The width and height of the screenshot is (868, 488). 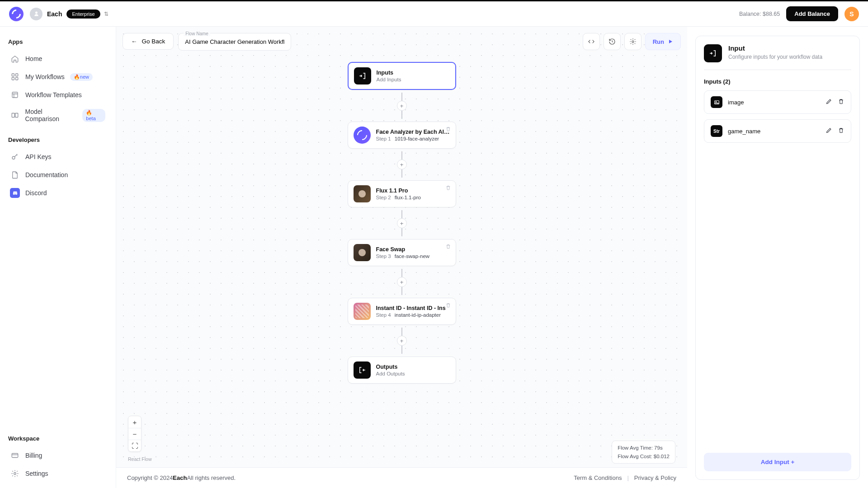 What do you see at coordinates (402, 253) in the screenshot?
I see `node-step-3: Face Swap Step 3face-swap-new` at bounding box center [402, 253].